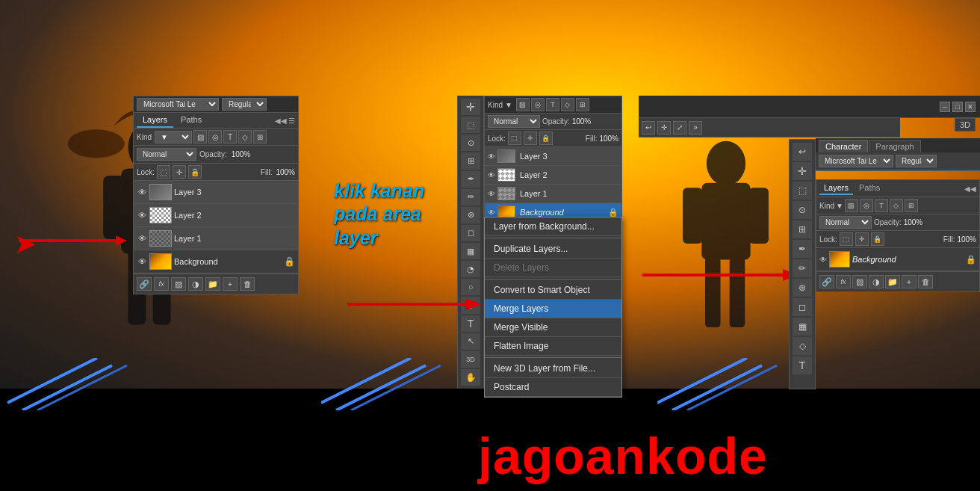 The image size is (980, 491). What do you see at coordinates (514, 121) in the screenshot?
I see `blend-select-2: Normal` at bounding box center [514, 121].